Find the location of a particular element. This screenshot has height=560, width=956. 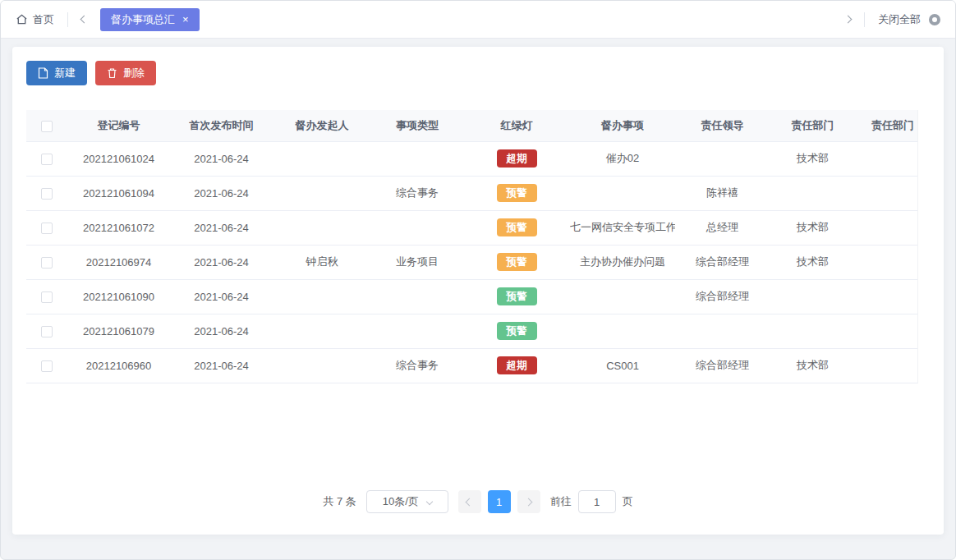

top-tab-bar: 首页 督办事项总汇 × 关闭全部 is located at coordinates (478, 20).